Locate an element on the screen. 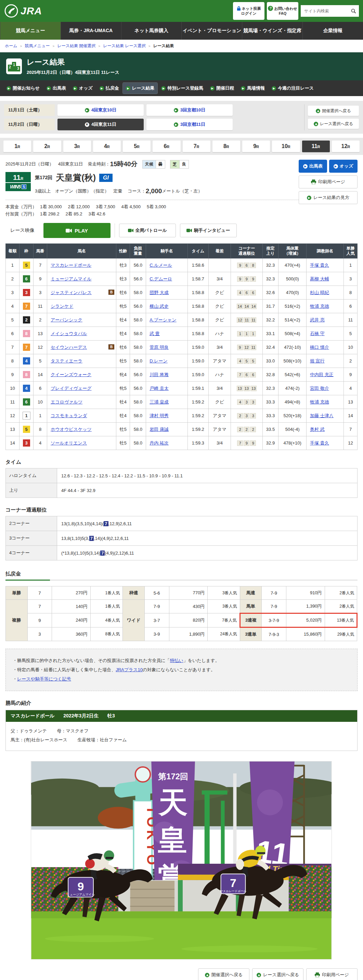  sub-nav-item: ▶今週の注目レース is located at coordinates (293, 88).